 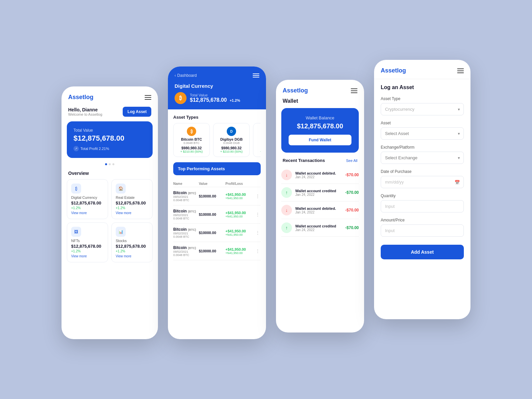 I want to click on asset-type-select-wrapper: Cryptocurrency ▾, so click(x=422, y=109).